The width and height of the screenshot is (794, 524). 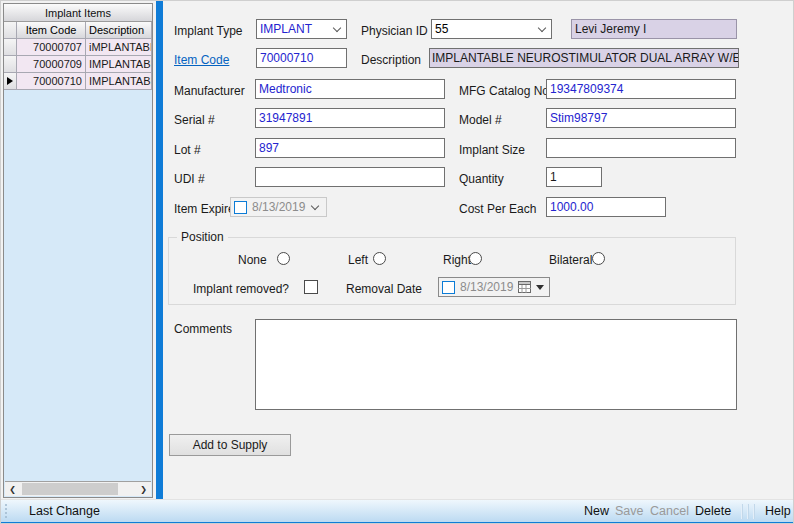 What do you see at coordinates (78, 488) in the screenshot?
I see `horizontal-scrollbar: ❮ ❯` at bounding box center [78, 488].